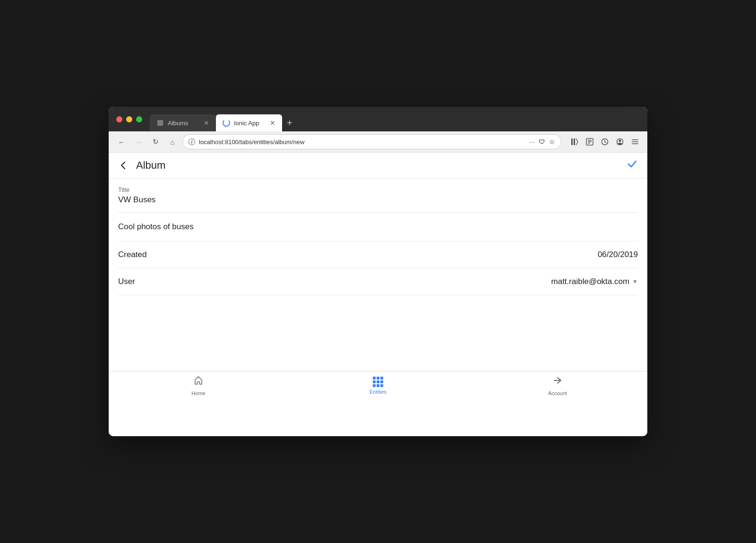  Describe the element at coordinates (362, 142) in the screenshot. I see `address-bar` at that location.